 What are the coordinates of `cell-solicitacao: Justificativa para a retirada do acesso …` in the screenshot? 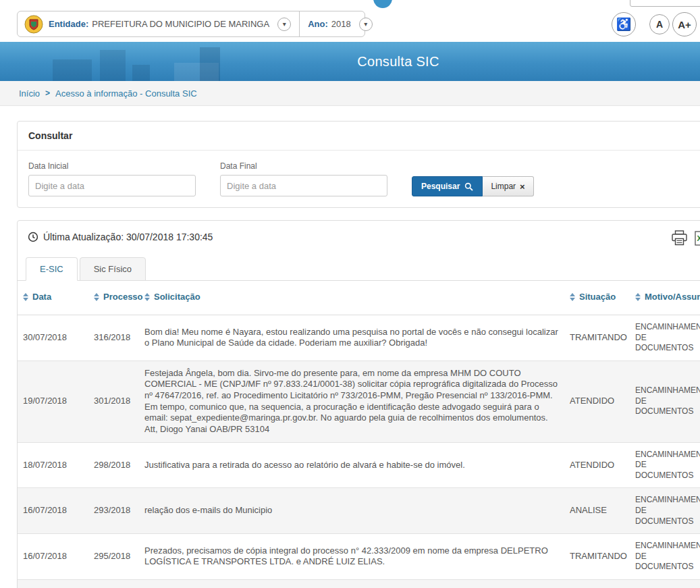 It's located at (352, 465).